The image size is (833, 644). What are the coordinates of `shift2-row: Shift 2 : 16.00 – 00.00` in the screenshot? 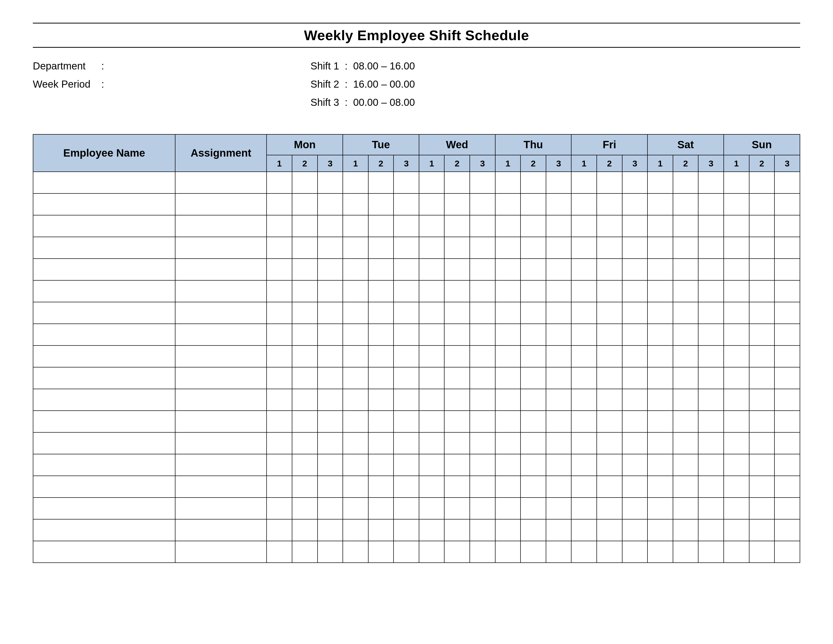 It's located at (555, 84).